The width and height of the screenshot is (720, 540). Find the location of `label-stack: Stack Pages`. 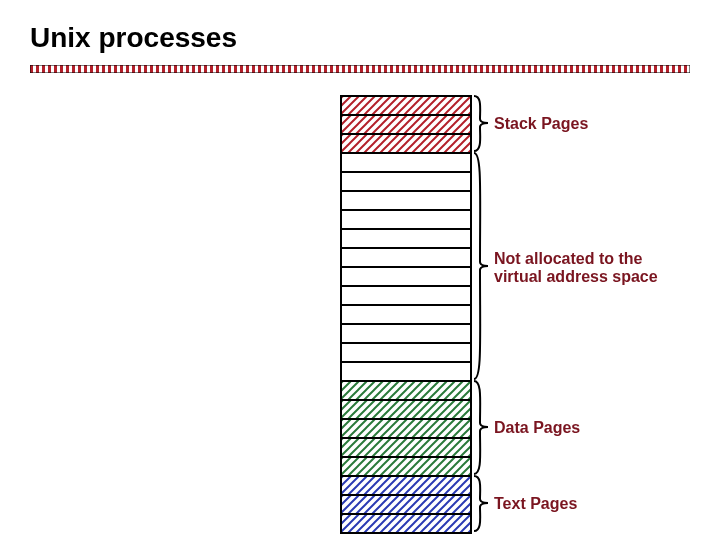

label-stack: Stack Pages is located at coordinates (541, 124).